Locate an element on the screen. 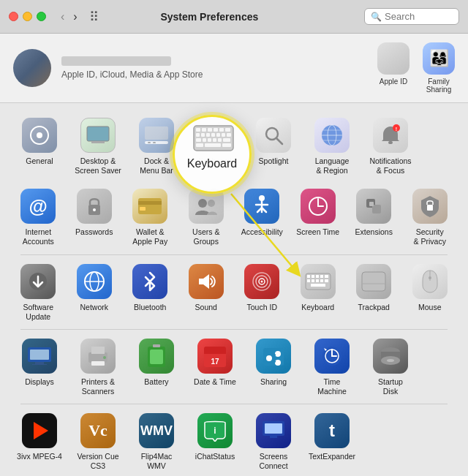 This screenshot has height=476, width=468. pref-mouse: Mouse is located at coordinates (430, 292).